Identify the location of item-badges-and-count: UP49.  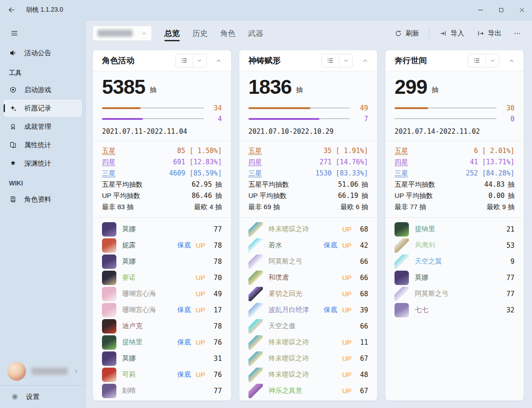
(209, 294).